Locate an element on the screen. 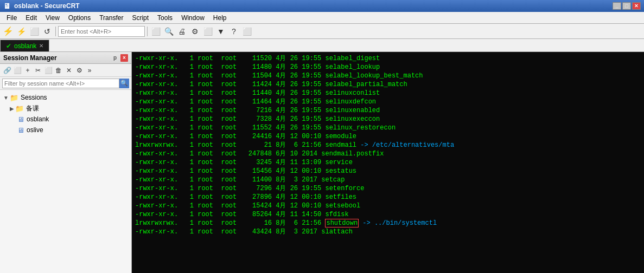 The height and width of the screenshot is (273, 644). session-icon-osblank: 🖥 is located at coordinates (21, 119).